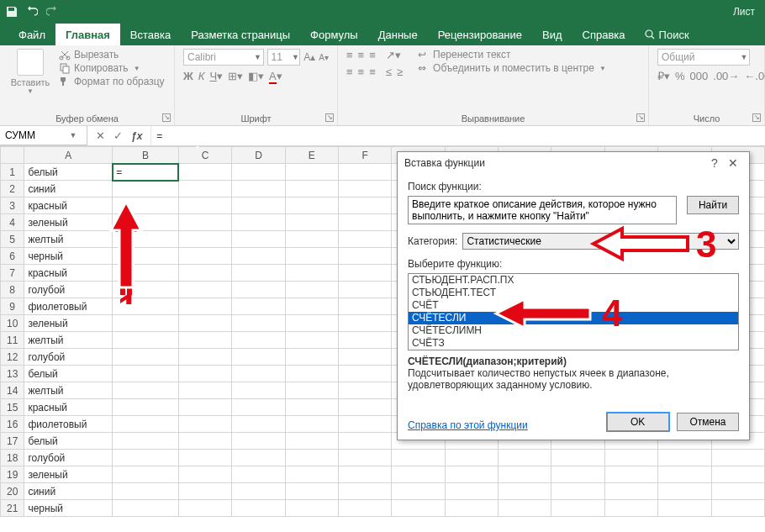  What do you see at coordinates (32, 12) in the screenshot?
I see `undo-icon` at bounding box center [32, 12].